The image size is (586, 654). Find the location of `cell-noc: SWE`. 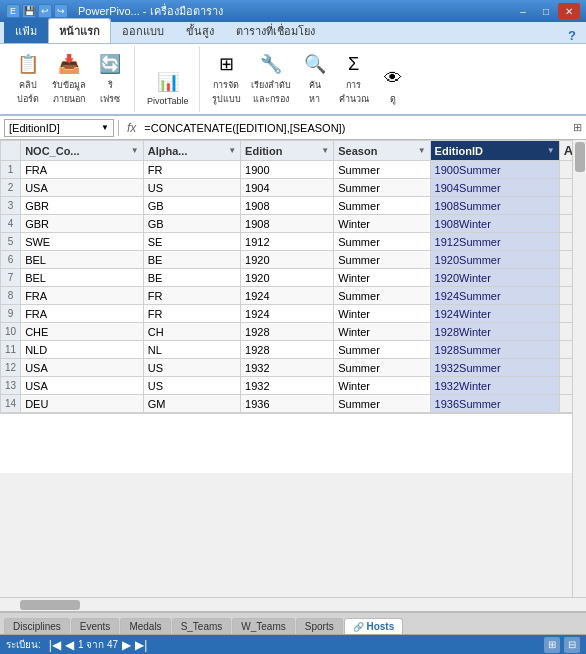

cell-noc: SWE is located at coordinates (82, 242).